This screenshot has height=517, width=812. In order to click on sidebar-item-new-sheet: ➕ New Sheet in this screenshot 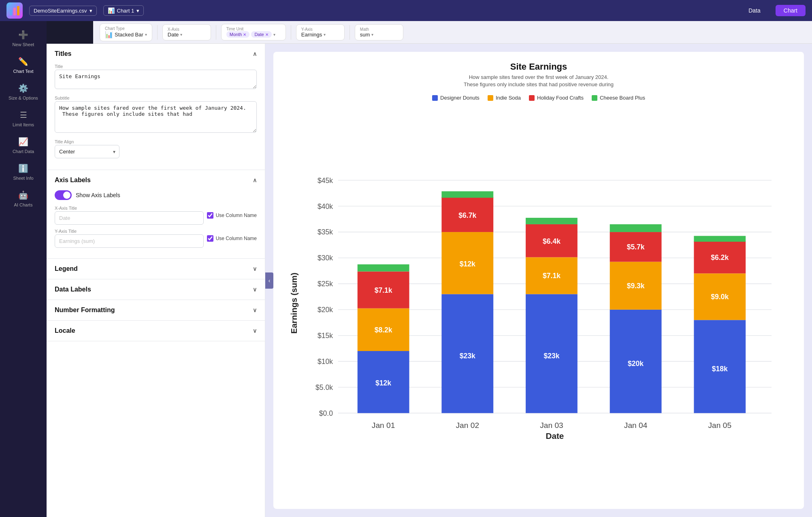, I will do `click(23, 38)`.